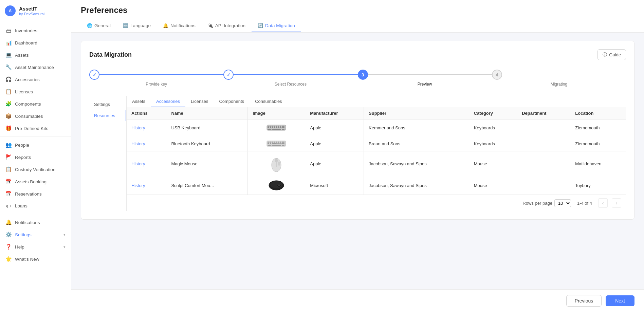  What do you see at coordinates (139, 102) in the screenshot?
I see `tab-assets: Assets` at bounding box center [139, 102].